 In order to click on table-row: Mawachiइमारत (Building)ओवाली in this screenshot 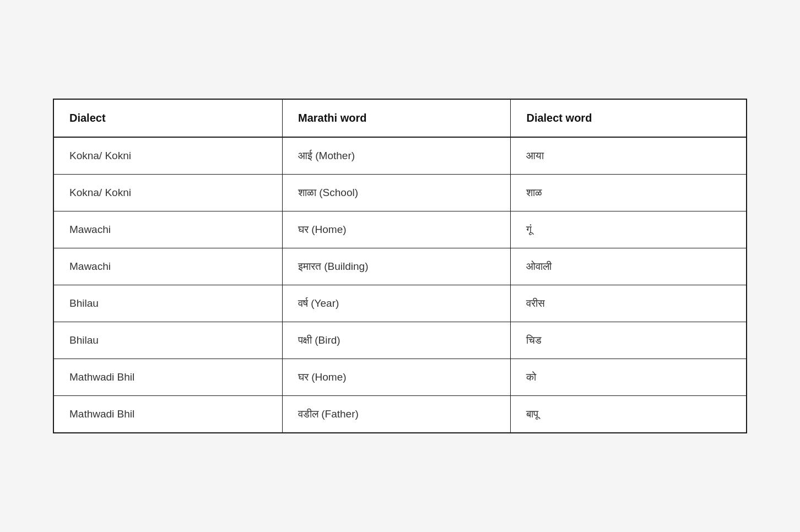, I will do `click(400, 267)`.